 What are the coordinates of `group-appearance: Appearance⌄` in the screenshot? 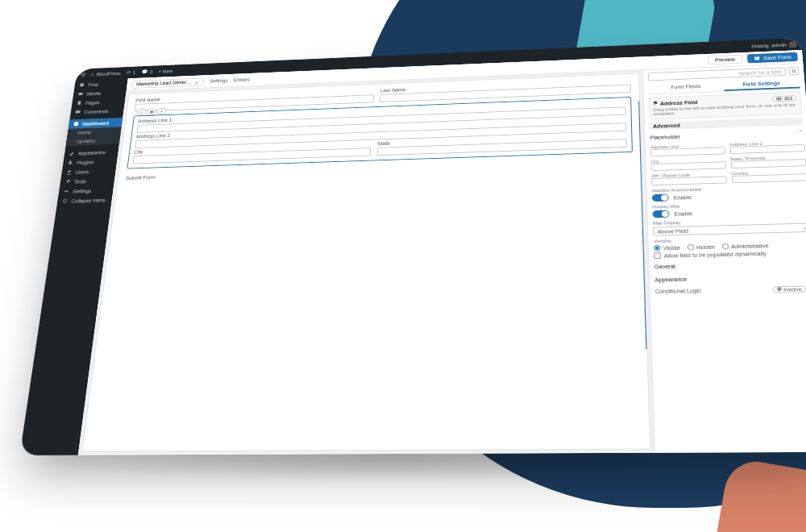 It's located at (730, 279).